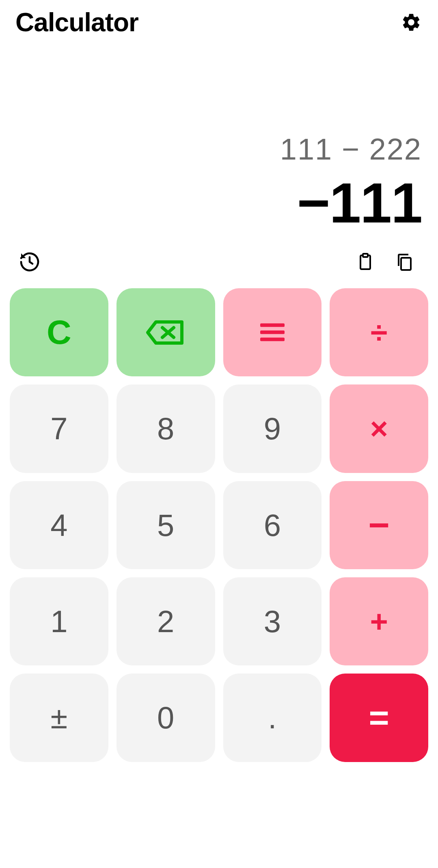 This screenshot has height=868, width=438. Describe the element at coordinates (166, 525) in the screenshot. I see `digit-5-button: 5` at that location.